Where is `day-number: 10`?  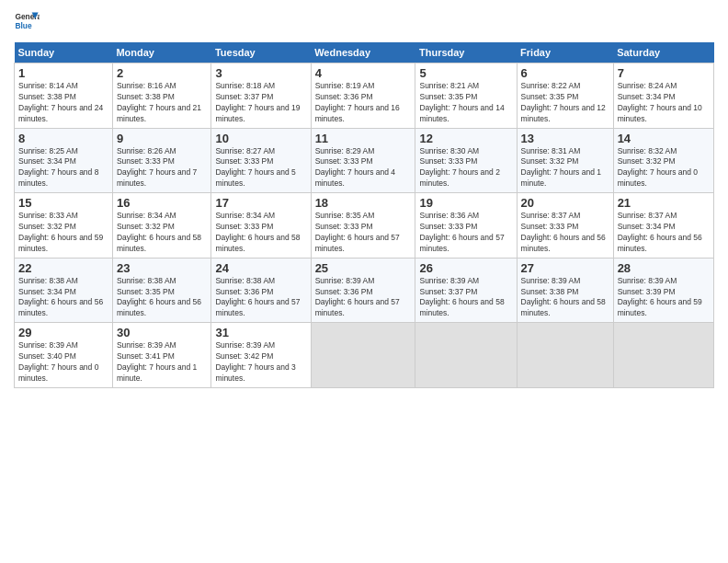 day-number: 10 is located at coordinates (261, 138).